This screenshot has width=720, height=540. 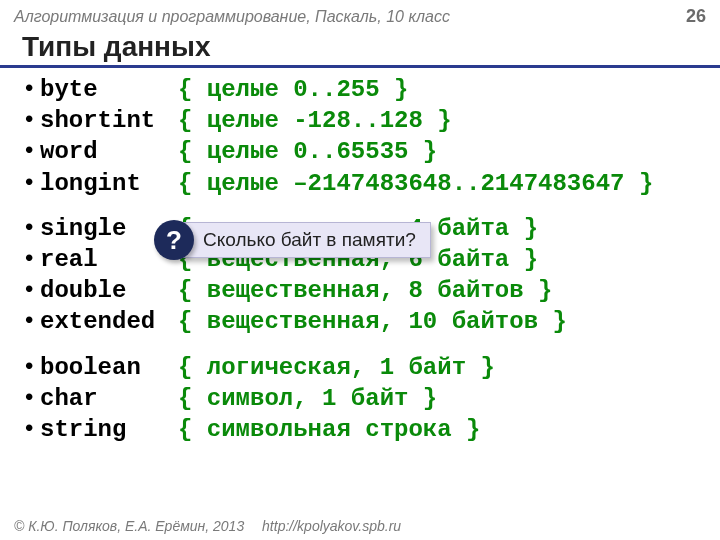 I want to click on type-name: extended, so click(x=109, y=322).